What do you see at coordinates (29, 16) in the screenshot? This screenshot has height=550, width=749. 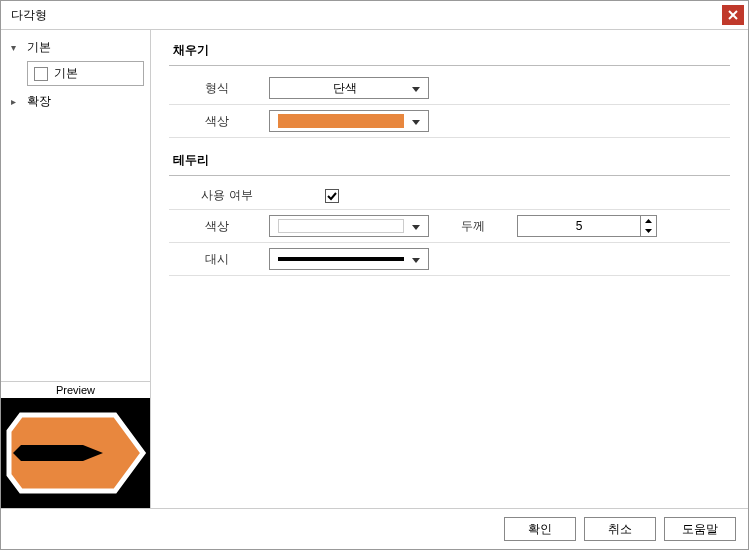 I see `dialog-title: 다각형` at bounding box center [29, 16].